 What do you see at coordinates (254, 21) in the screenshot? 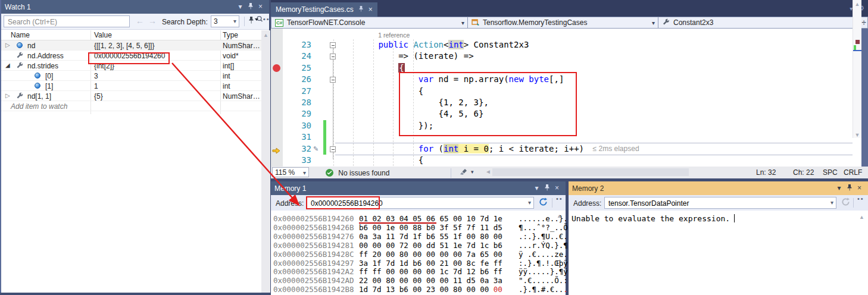
I see `watch-filter-pin-icon` at bounding box center [254, 21].